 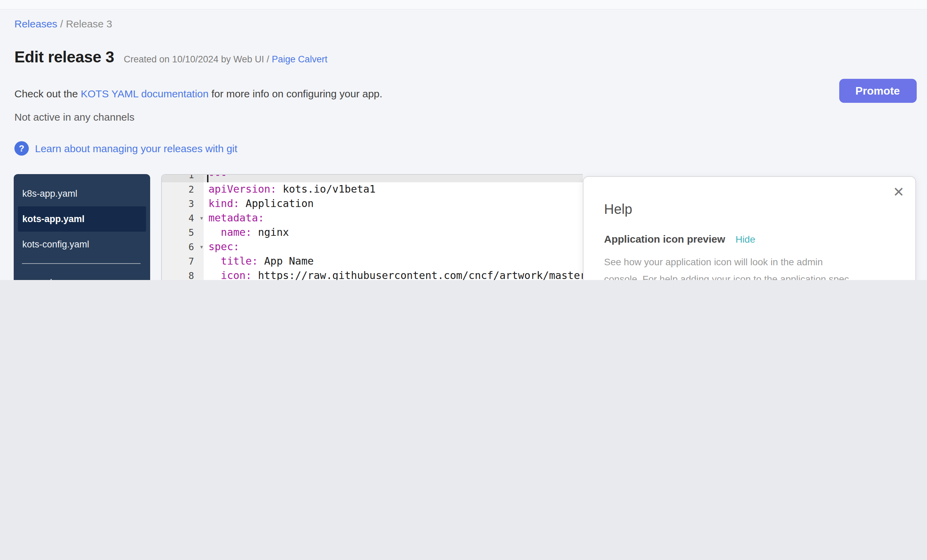 What do you see at coordinates (82, 194) in the screenshot?
I see `file-item-k8s-app.yaml: k8s-app.yaml` at bounding box center [82, 194].